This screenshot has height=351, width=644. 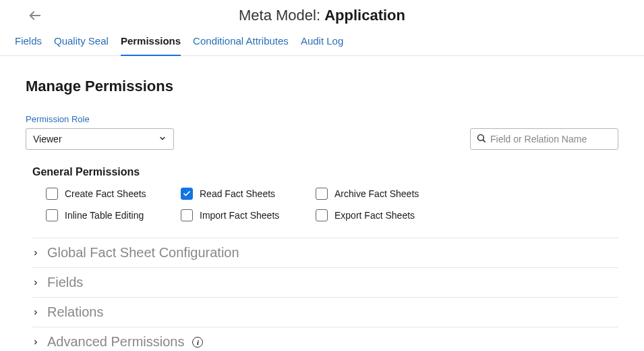 I want to click on page-title: Meta Model: Application, so click(x=337, y=16).